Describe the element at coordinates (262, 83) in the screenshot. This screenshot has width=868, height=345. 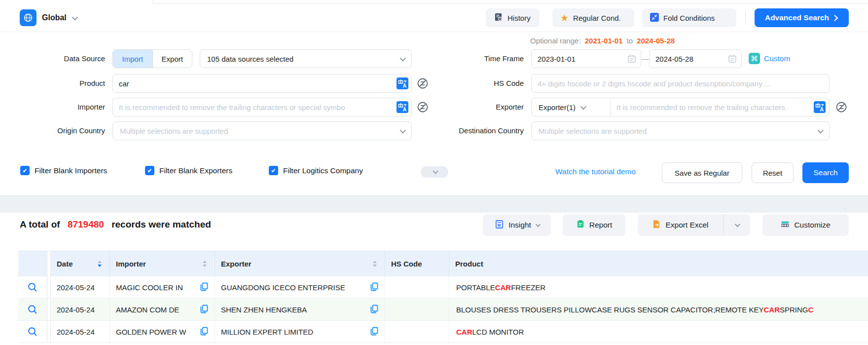
I see `product-field` at that location.